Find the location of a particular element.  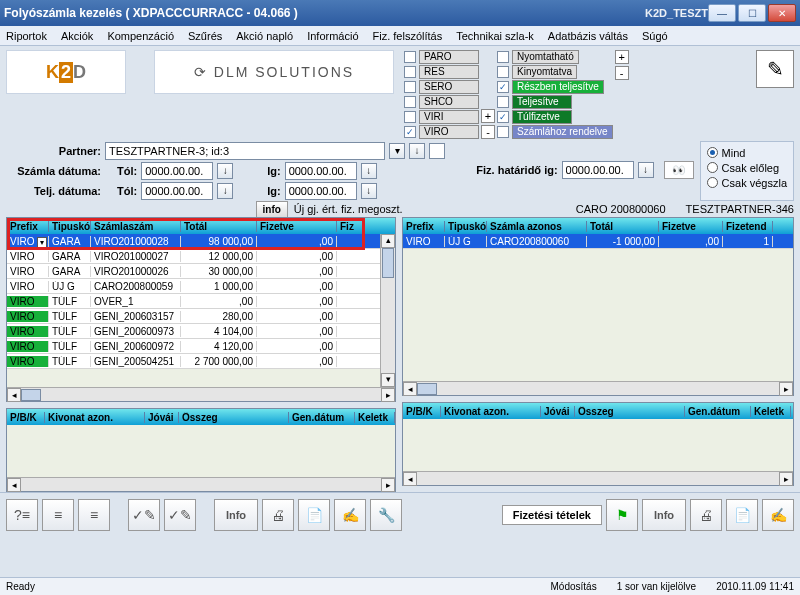

tool-1: ?≡ is located at coordinates (22, 515).